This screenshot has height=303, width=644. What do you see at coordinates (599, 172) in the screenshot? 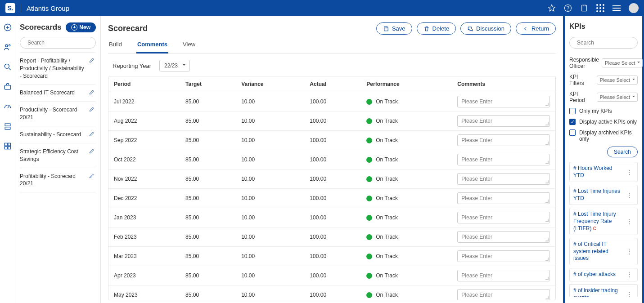
I see `kpi-item-label: # Hours Worked YTD` at bounding box center [599, 172].